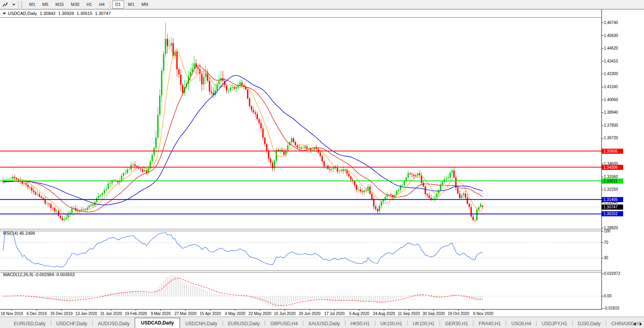 The width and height of the screenshot is (644, 328). What do you see at coordinates (611, 190) in the screenshot?
I see `price-tick-label: 1.32250` at bounding box center [611, 190].